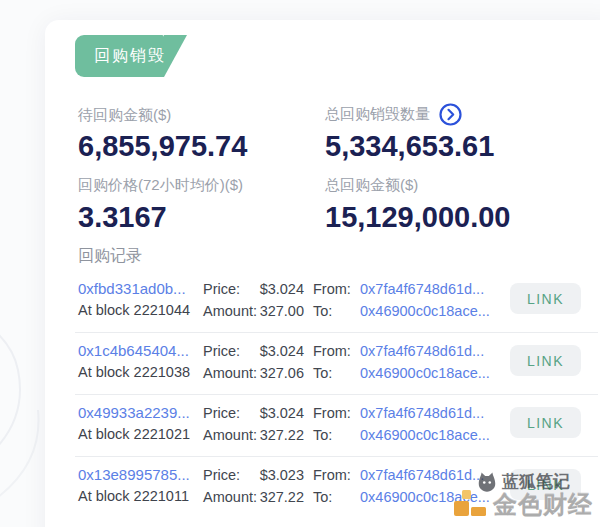 The width and height of the screenshot is (600, 527). What do you see at coordinates (470, 504) in the screenshot?
I see `jinse-logo-icon` at bounding box center [470, 504].